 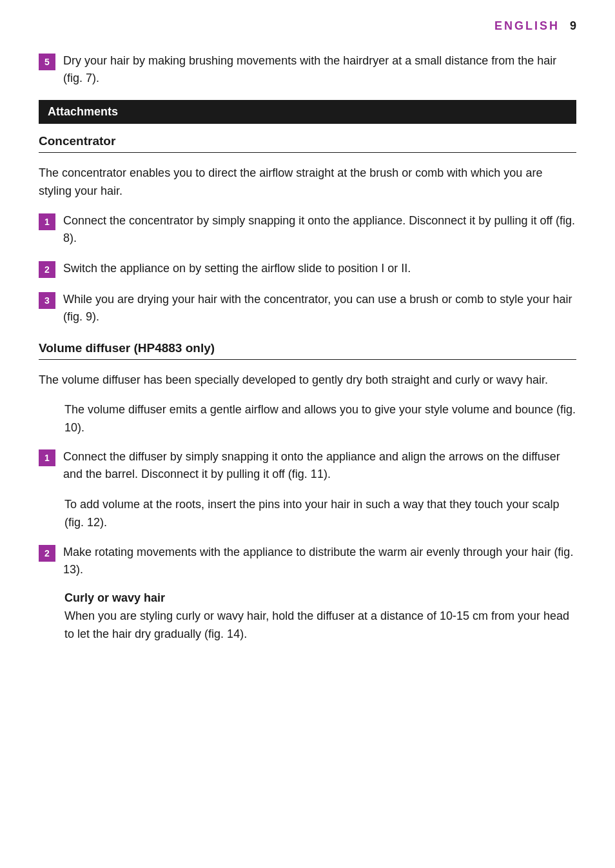 I want to click on volume-diffuser-indented-2: To add volume at the roots, insert the p…, so click(x=320, y=514).